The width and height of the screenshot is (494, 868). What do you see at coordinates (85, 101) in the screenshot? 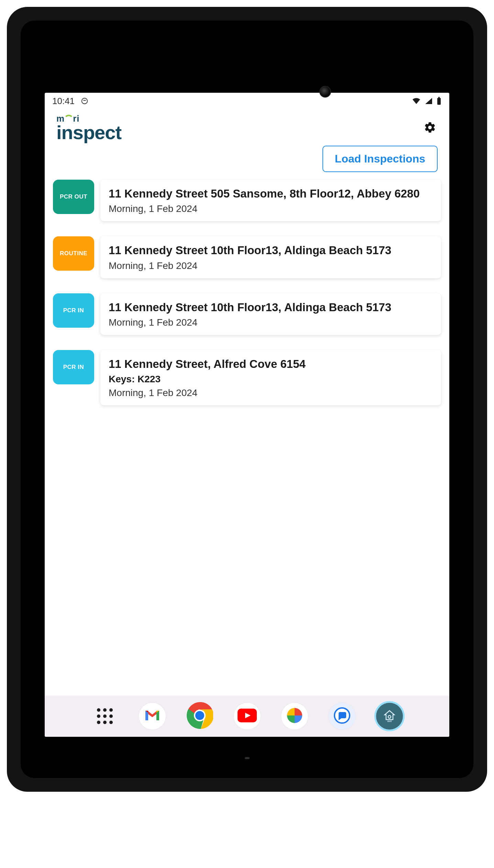
I see `notification-dot-icon` at bounding box center [85, 101].